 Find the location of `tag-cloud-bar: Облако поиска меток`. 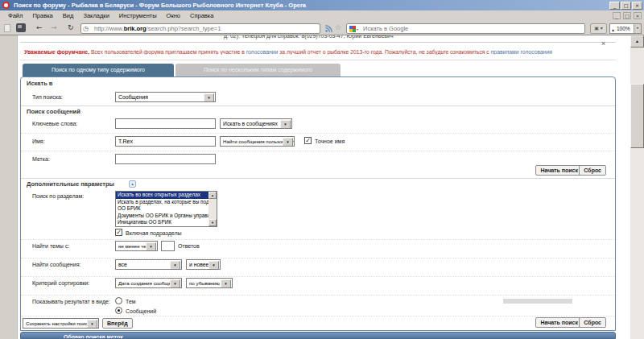

tag-cloud-bar: Облако поиска меток is located at coordinates (318, 335).